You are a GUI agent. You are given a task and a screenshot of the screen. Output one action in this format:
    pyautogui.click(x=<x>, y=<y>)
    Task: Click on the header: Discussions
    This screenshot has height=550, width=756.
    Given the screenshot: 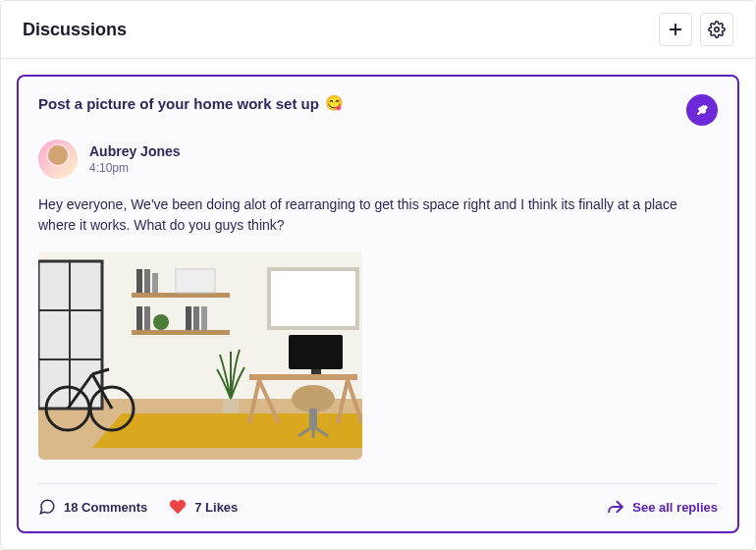 What is the action you would take?
    pyautogui.click(x=378, y=29)
    